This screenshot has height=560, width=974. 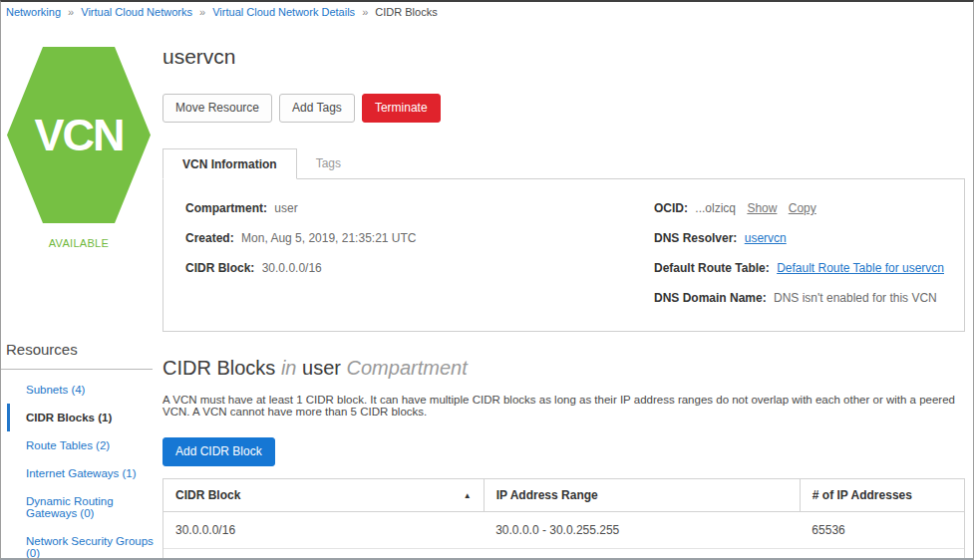 What do you see at coordinates (289, 368) in the screenshot?
I see `cidr-section-title-in: in` at bounding box center [289, 368].